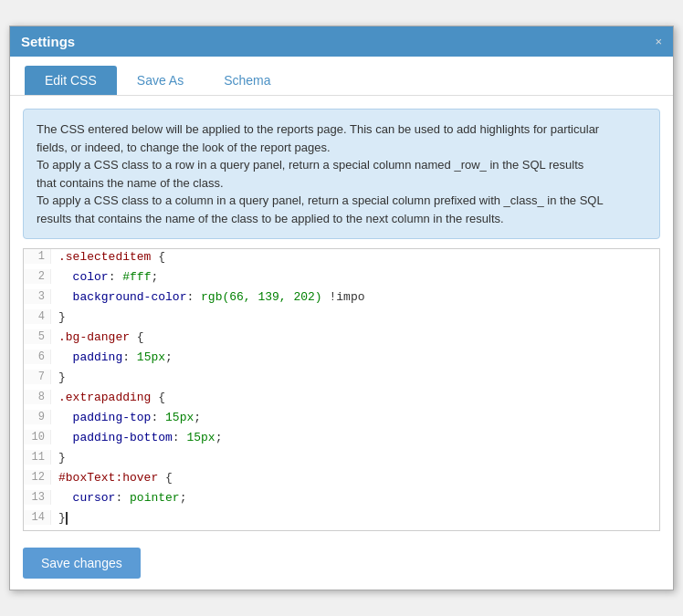 Image resolution: width=683 pixels, height=616 pixels. Describe the element at coordinates (342, 563) in the screenshot. I see `footer: Save changes` at that location.